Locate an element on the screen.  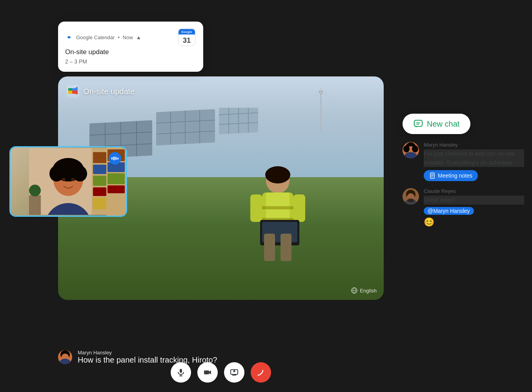
calendar-badge: Google 31 is located at coordinates (187, 37).